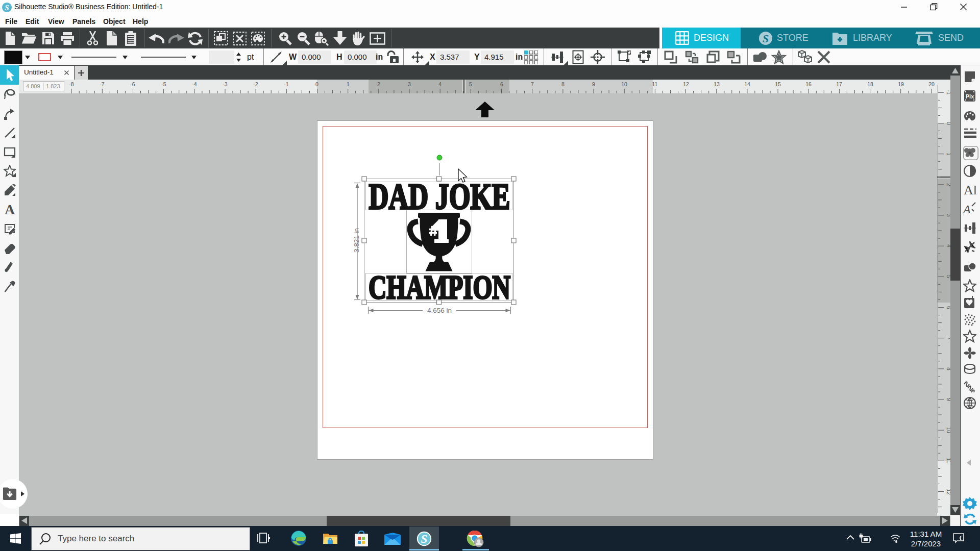 The height and width of the screenshot is (551, 980). What do you see at coordinates (970, 96) in the screenshot?
I see `svg-text: Pix` at bounding box center [970, 96].